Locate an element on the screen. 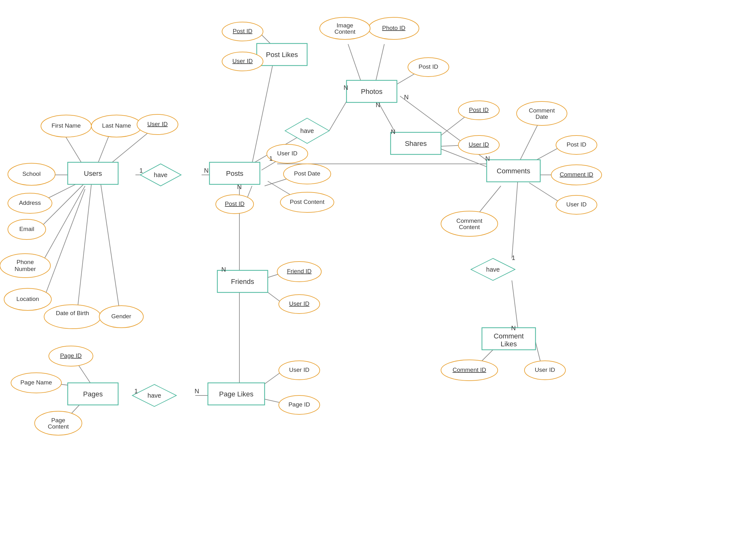 This screenshot has height=542, width=756. card-comments-n: N is located at coordinates (487, 159).